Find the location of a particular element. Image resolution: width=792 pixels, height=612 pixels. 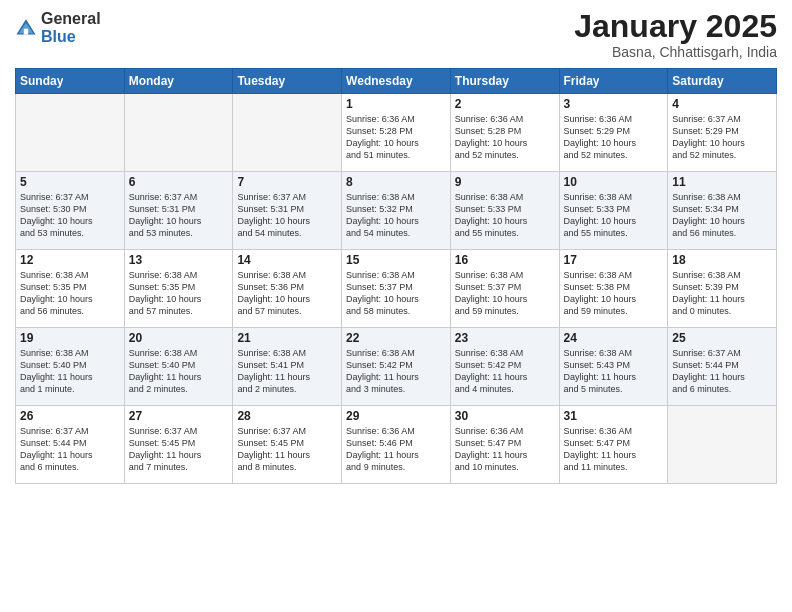

calendar-cell: 20Sunrise: 6:38 AM Sunset: 5:40 PM Dayli… is located at coordinates (178, 367).